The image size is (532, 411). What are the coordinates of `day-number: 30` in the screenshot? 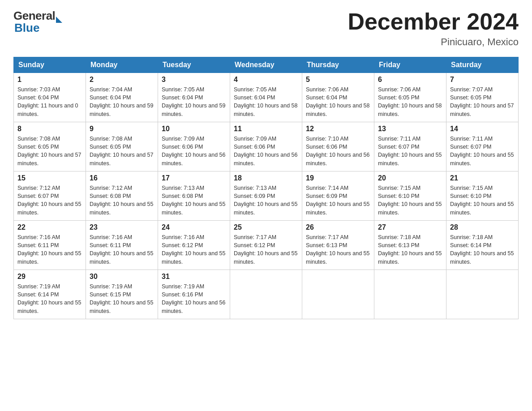 It's located at (122, 277).